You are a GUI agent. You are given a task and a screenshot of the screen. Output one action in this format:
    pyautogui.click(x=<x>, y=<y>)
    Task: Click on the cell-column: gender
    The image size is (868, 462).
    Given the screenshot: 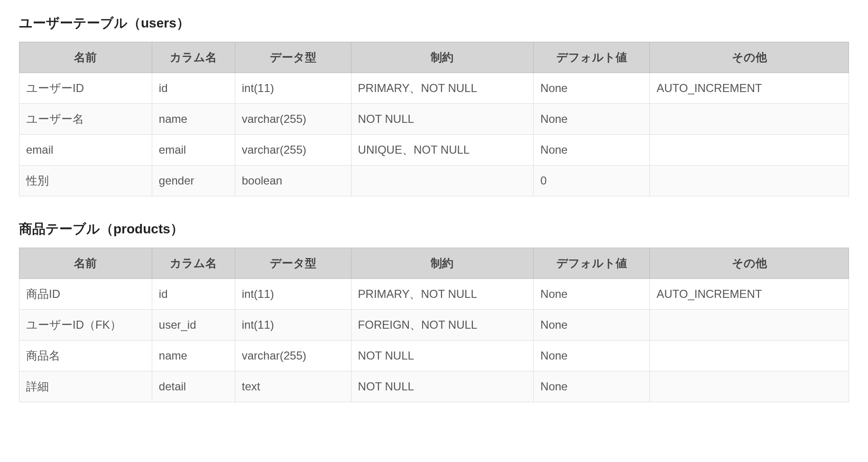 What is the action you would take?
    pyautogui.click(x=194, y=181)
    